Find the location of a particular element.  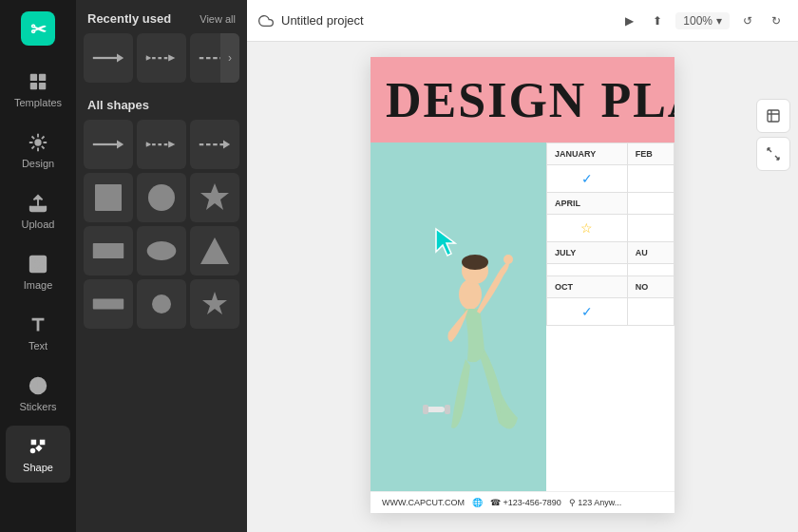

sidebar-item-stickers: Stickers is located at coordinates (38, 393).